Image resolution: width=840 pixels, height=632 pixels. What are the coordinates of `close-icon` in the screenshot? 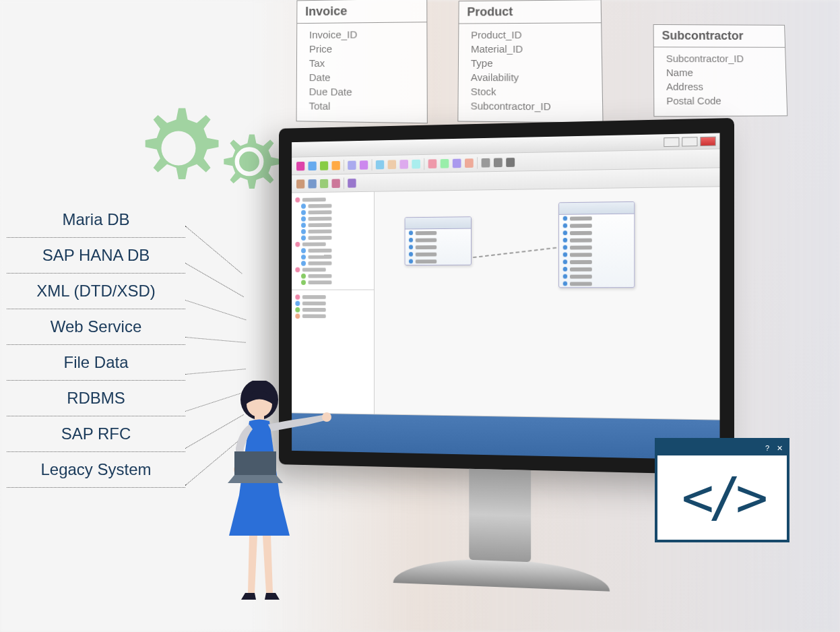 It's located at (707, 141).